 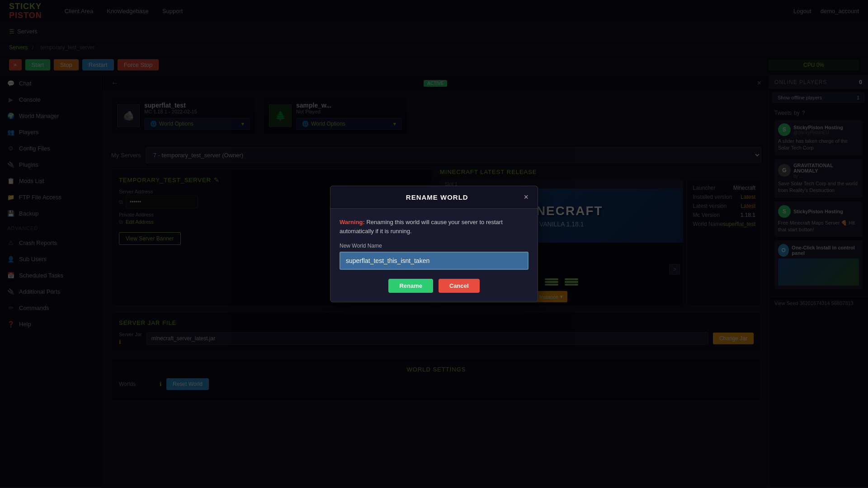 I want to click on warning-prefix: Warning:, so click(x=352, y=222).